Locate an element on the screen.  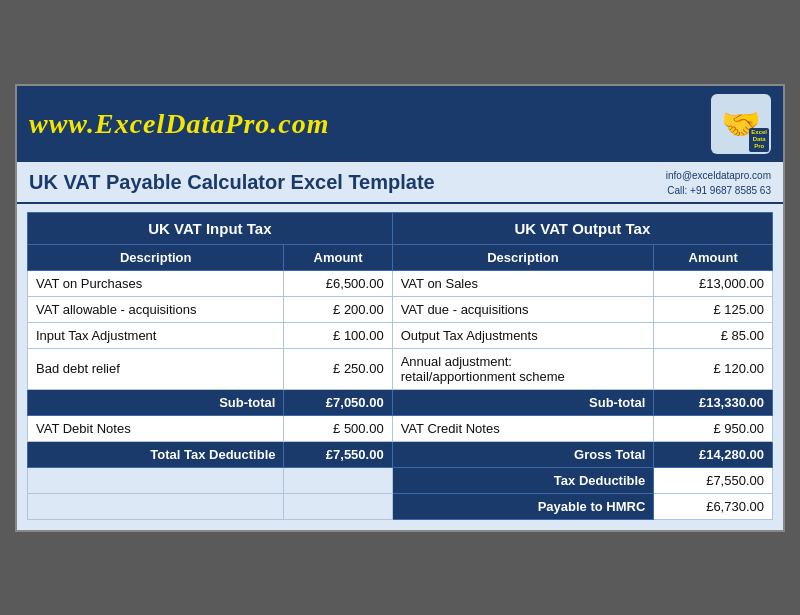
left-amount-3: £ 100.00 is located at coordinates (338, 335).